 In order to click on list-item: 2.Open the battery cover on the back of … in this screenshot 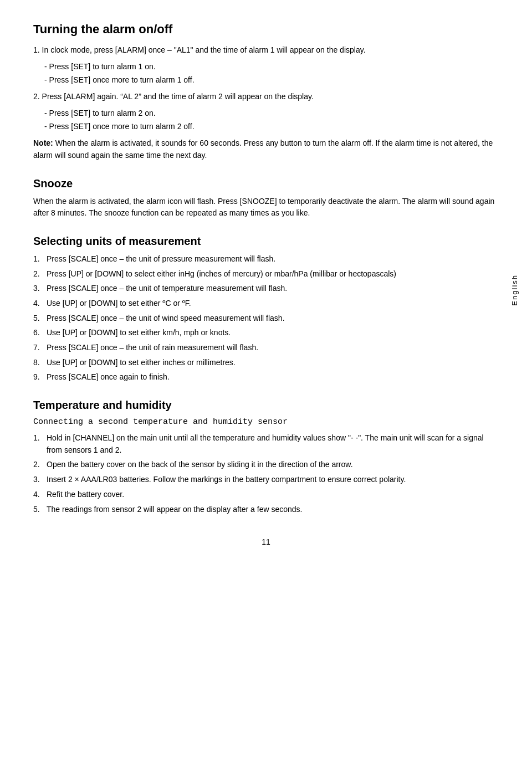, I will do `click(266, 465)`.